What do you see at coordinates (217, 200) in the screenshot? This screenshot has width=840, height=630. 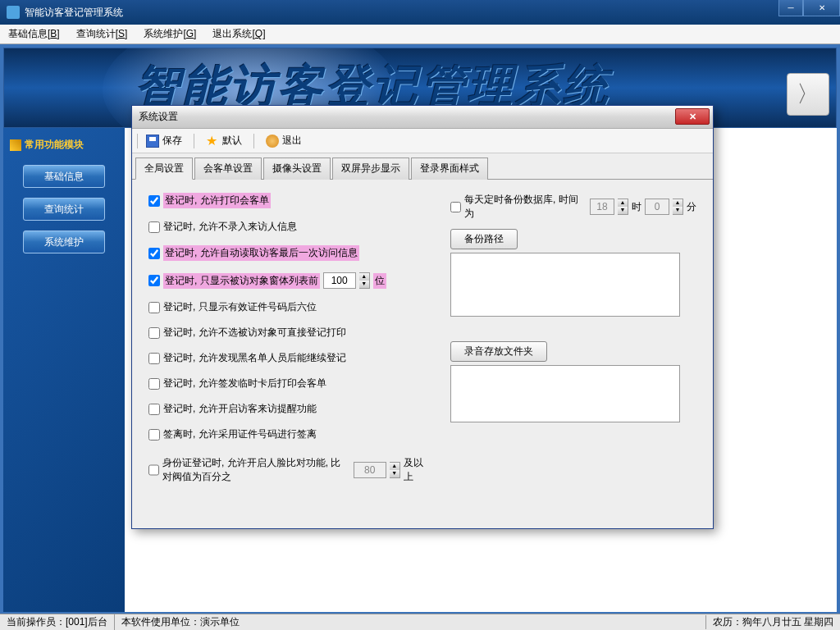 I see `lbl-print-receipt: 登记时, 允许打印会客单` at bounding box center [217, 200].